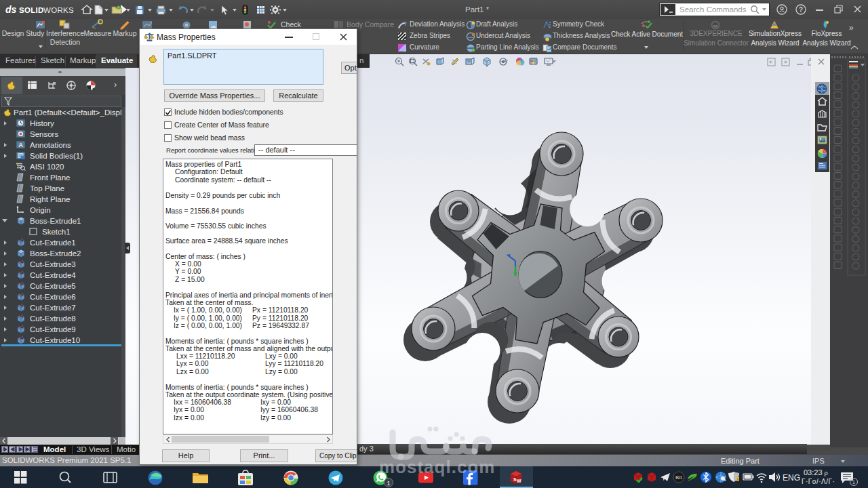 Image resolution: width=868 pixels, height=488 pixels. What do you see at coordinates (31, 10) in the screenshot?
I see `svg-text: SOLID` at bounding box center [31, 10].